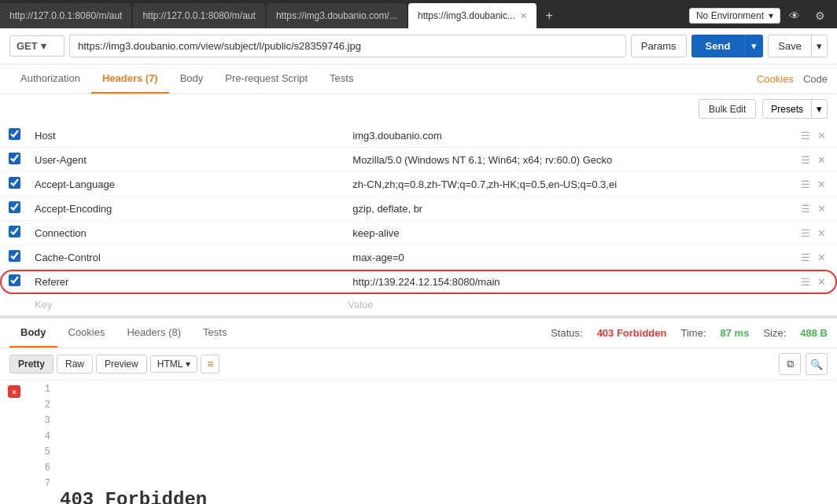 The height and width of the screenshot is (504, 837). Describe the element at coordinates (418, 423) in the screenshot. I see `code-line: 3` at that location.